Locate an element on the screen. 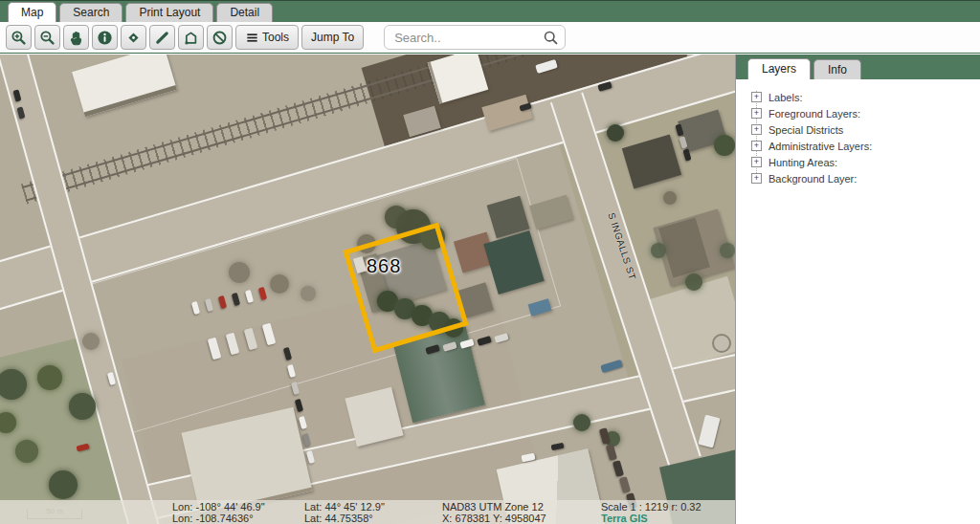 The height and width of the screenshot is (524, 980). scale-readout: Scale 1 : 1219 r: 0.32 Terra GIS is located at coordinates (651, 513).